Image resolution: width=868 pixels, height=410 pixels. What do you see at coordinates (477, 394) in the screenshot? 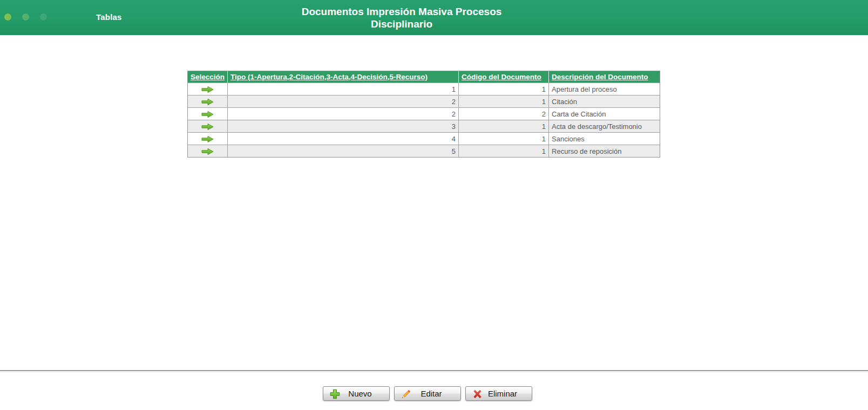
I see `x-icon` at bounding box center [477, 394].